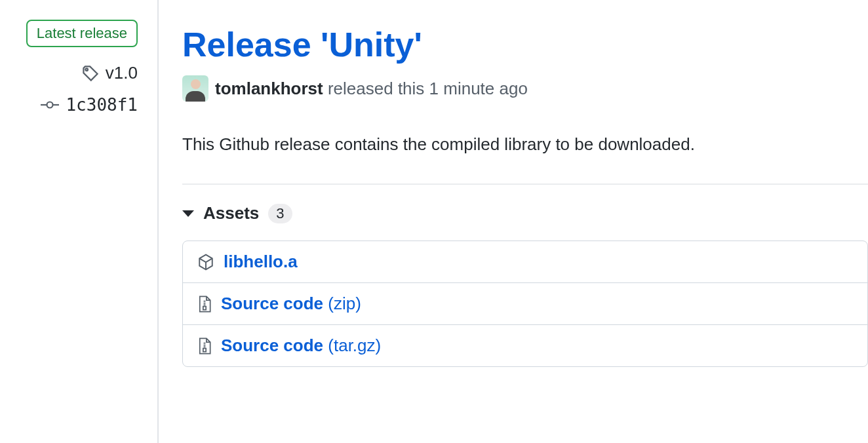  I want to click on release-description: This Github release contains the compile…, so click(525, 144).